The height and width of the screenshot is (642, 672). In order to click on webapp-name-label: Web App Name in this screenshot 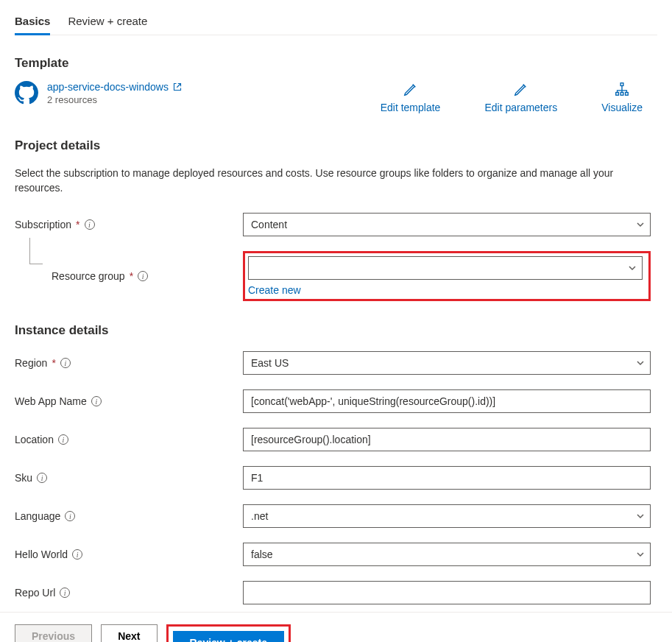, I will do `click(51, 401)`.